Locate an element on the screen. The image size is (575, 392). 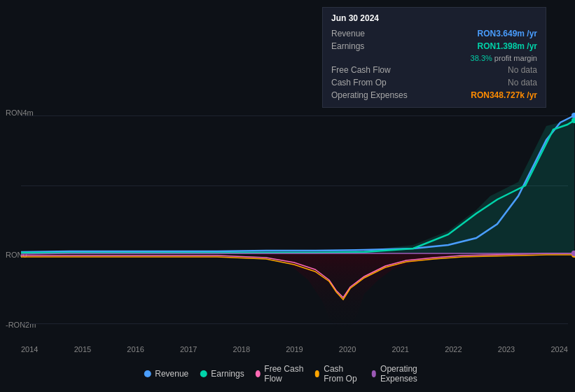
legend-item-fcf: Free Cash Flow is located at coordinates (280, 374).